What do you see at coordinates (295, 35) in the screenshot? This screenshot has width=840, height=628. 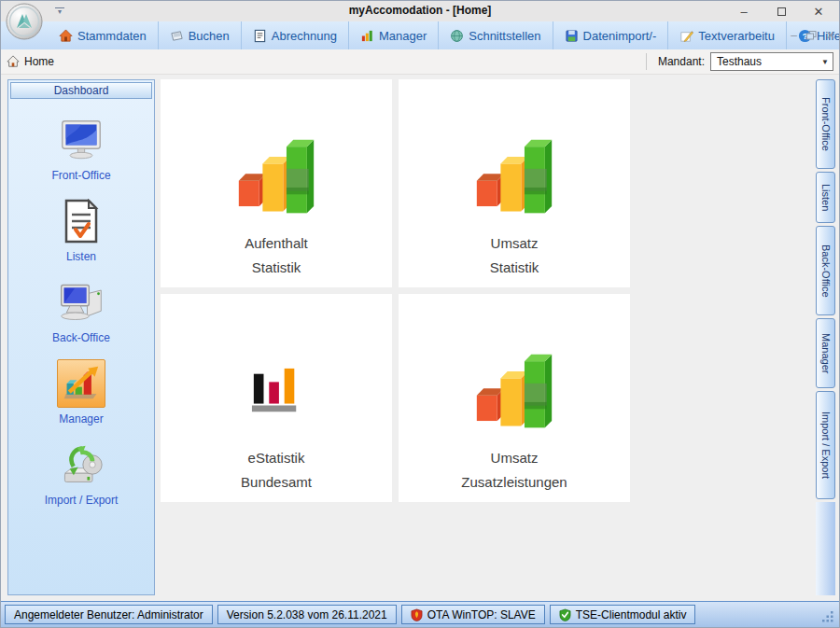 I see `menu-abrechnung: Abrechnung` at bounding box center [295, 35].